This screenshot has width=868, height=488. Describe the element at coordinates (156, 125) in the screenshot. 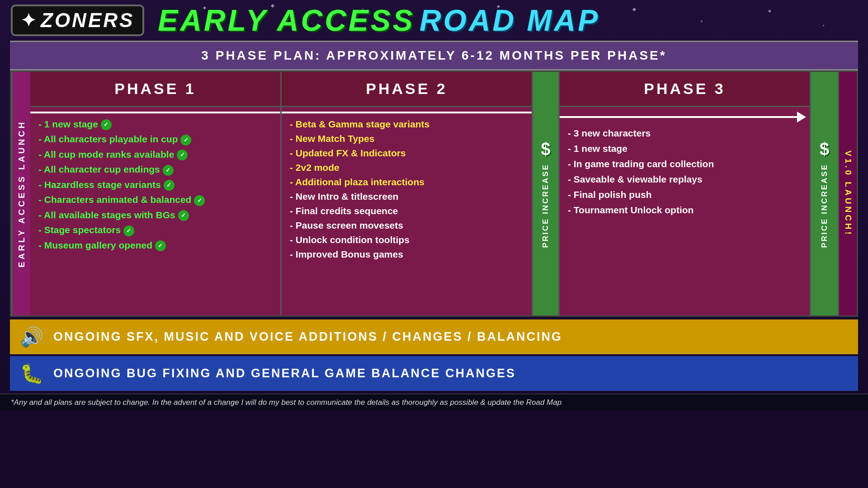

I see `list-item: - 1 new stage ✓` at that location.